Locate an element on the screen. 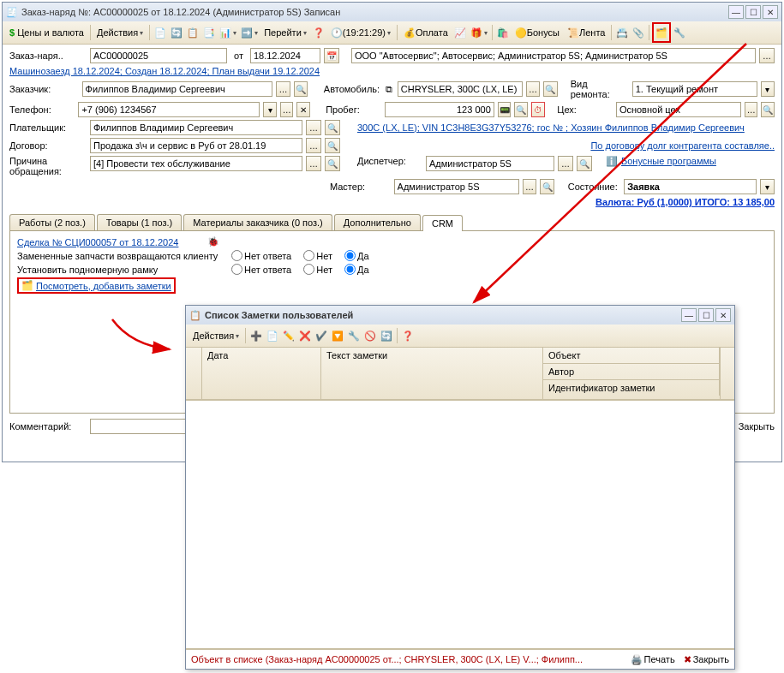 This screenshot has width=784, height=673. grid-vscroll is located at coordinates (727, 373).